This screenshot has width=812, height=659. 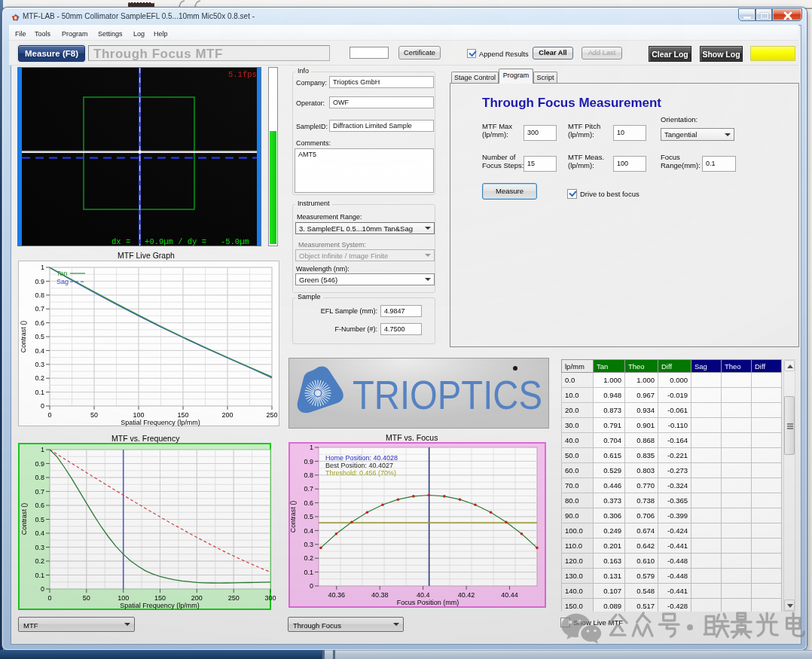 I want to click on svg-text: TRIOPTICS, so click(x=447, y=395).